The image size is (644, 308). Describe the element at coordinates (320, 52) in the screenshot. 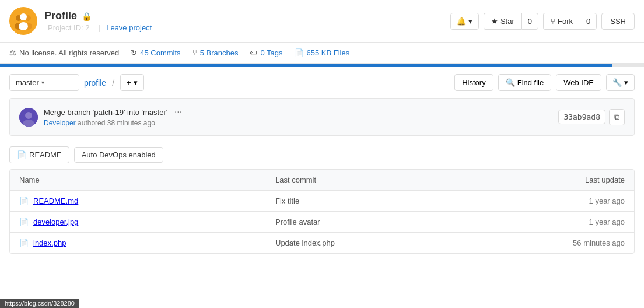

I see `files-size: 655 KB` at that location.